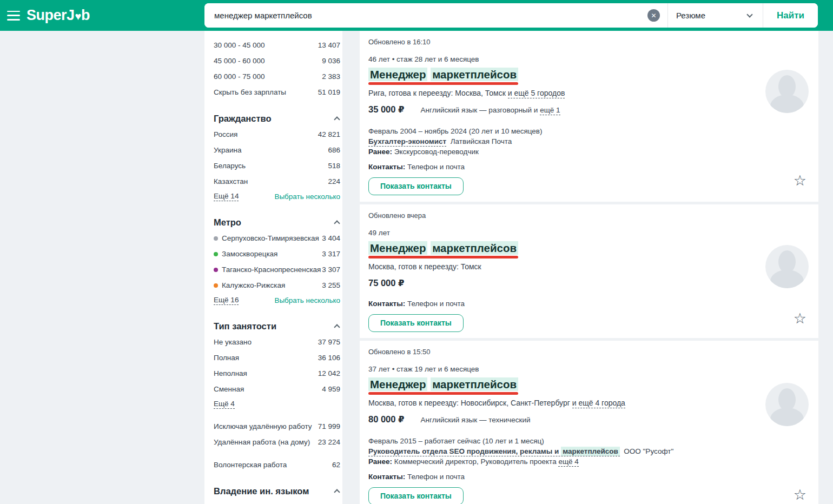 This screenshot has width=833, height=504. Describe the element at coordinates (589, 142) in the screenshot. I see `experience-block: Февраль 2004 – ноябрь 2024 (20 лет и 10 …` at that location.